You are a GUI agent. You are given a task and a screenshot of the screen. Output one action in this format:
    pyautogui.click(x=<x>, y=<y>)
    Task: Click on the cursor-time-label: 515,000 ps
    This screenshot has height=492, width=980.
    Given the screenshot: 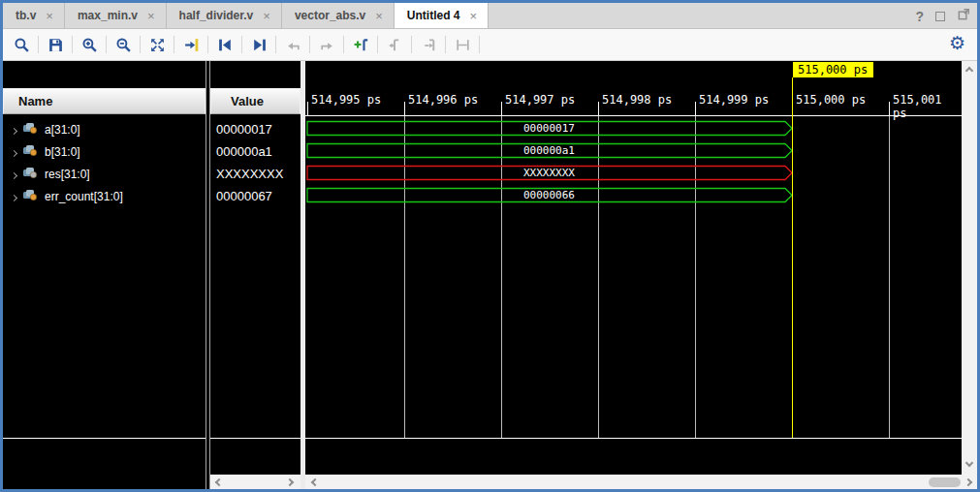 What is the action you would take?
    pyautogui.click(x=834, y=70)
    